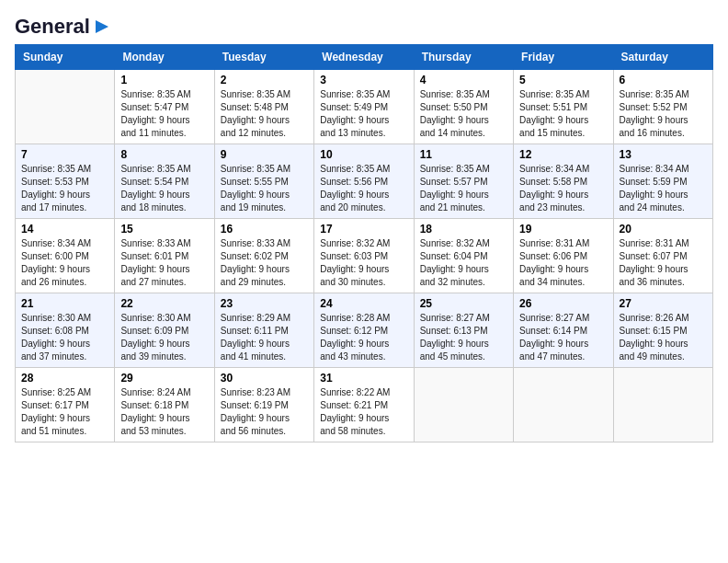  What do you see at coordinates (563, 229) in the screenshot?
I see `cell-day-number: 19` at bounding box center [563, 229].